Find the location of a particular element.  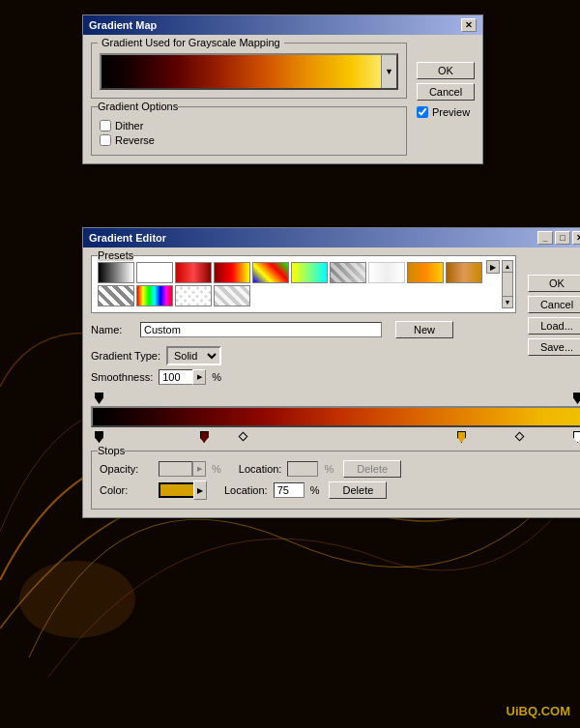

scroll-down: ▼ is located at coordinates (508, 302).